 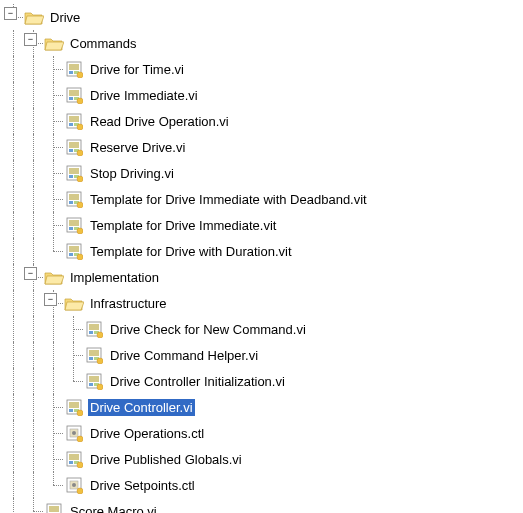 What do you see at coordinates (142, 408) in the screenshot?
I see `tree-item-label: Drive Controller.vi` at bounding box center [142, 408].